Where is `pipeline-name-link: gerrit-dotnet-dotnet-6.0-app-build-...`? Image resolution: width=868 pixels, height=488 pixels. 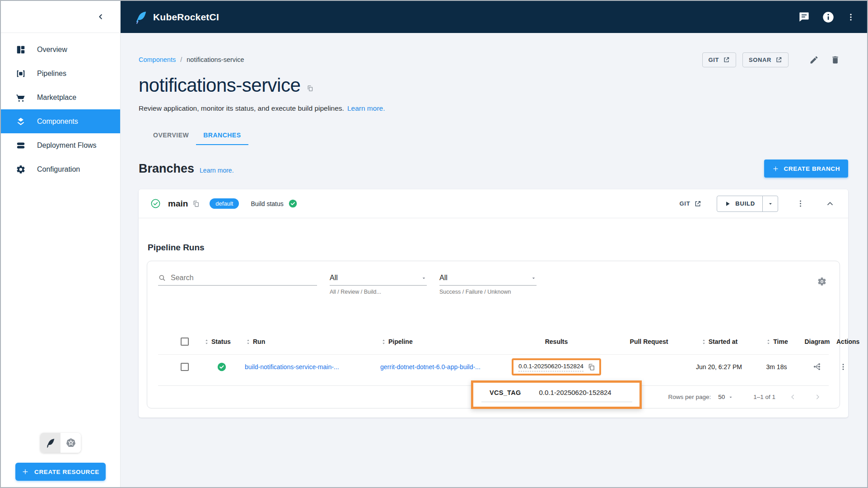 pipeline-name-link: gerrit-dotnet-dotnet-6.0-app-build-... is located at coordinates (430, 367).